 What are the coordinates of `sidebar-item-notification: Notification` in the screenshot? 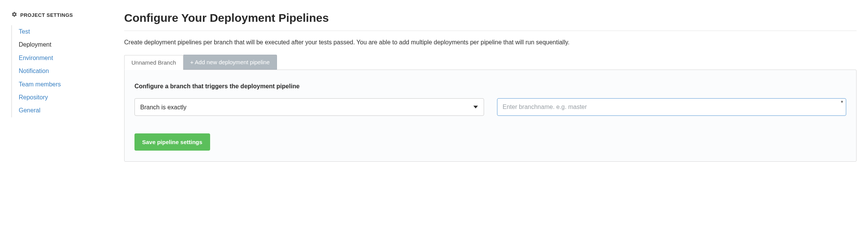 It's located at (57, 71).